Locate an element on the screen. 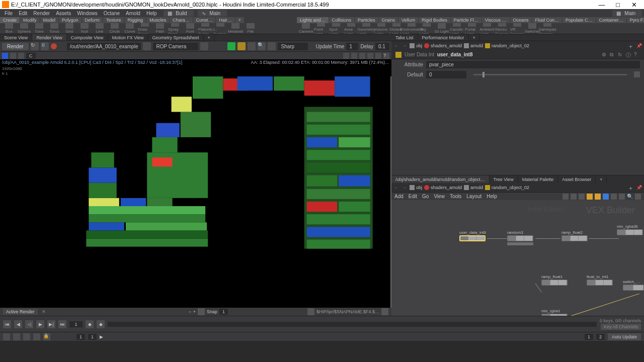 The width and height of the screenshot is (644, 362). minimize-button: — is located at coordinates (602, 5).